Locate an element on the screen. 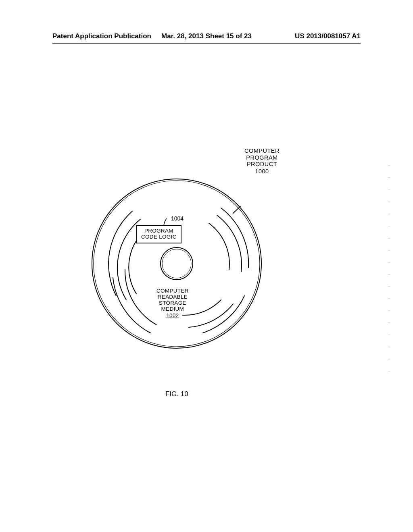  product-ref: 1000 is located at coordinates (262, 172).